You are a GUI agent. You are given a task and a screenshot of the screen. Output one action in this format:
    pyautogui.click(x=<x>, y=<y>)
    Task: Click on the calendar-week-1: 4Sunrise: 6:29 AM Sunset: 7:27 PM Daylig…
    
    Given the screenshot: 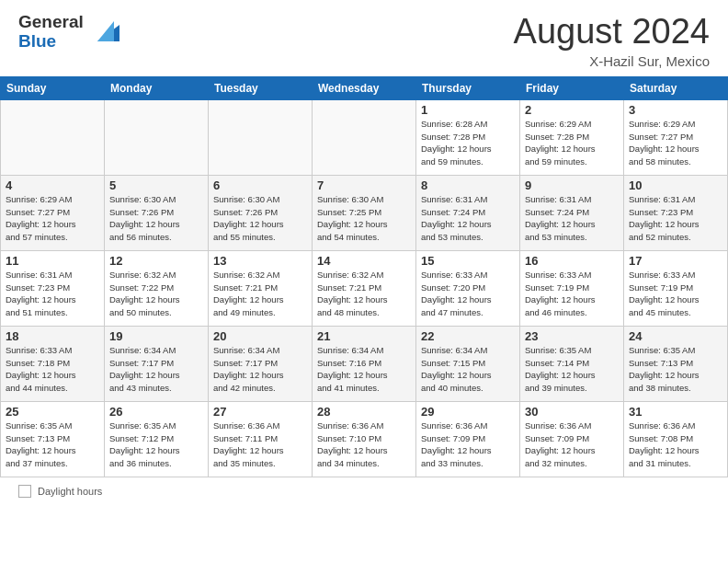 What is the action you would take?
    pyautogui.click(x=364, y=213)
    